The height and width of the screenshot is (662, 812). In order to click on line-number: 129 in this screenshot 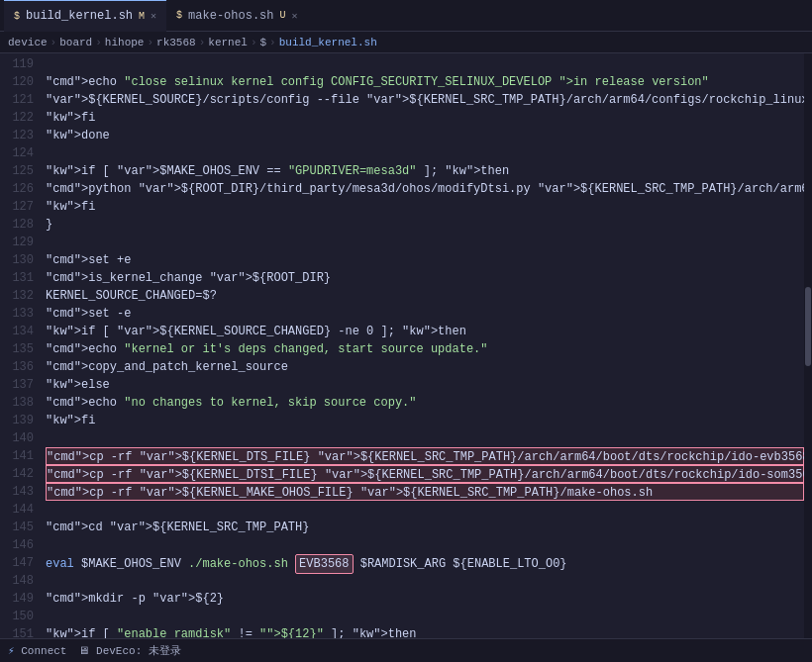, I will do `click(19, 242)`.